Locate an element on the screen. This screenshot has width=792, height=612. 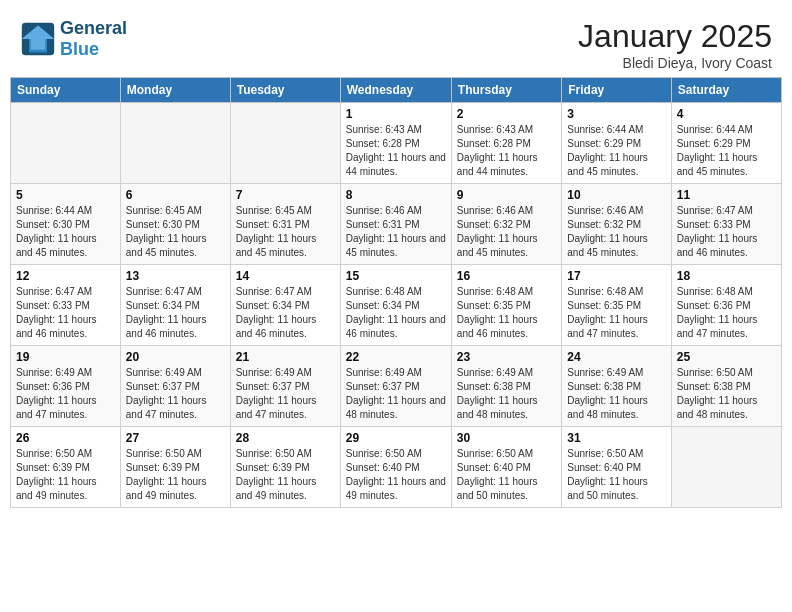
day-number: 14 is located at coordinates (286, 276).